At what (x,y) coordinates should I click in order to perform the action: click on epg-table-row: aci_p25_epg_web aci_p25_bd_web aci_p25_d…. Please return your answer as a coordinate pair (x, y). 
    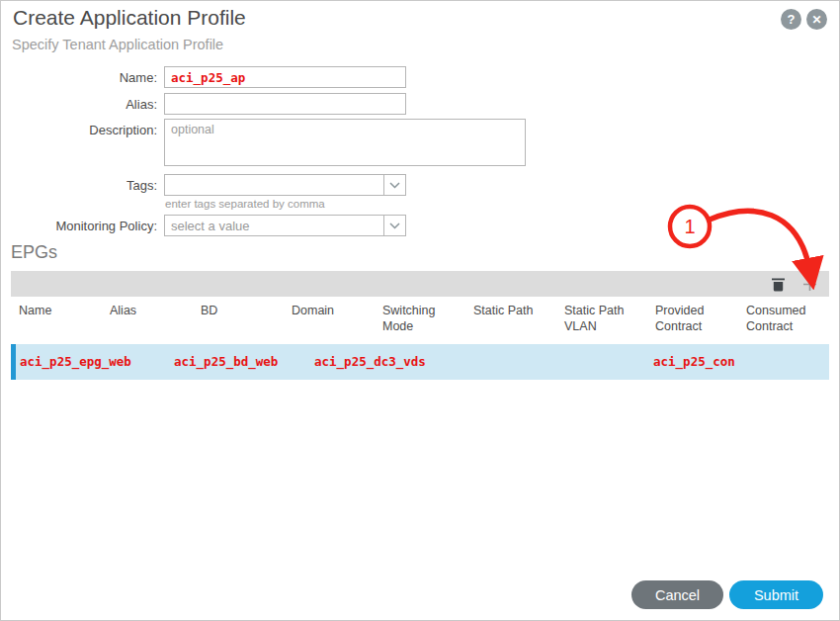
    Looking at the image, I should click on (420, 362).